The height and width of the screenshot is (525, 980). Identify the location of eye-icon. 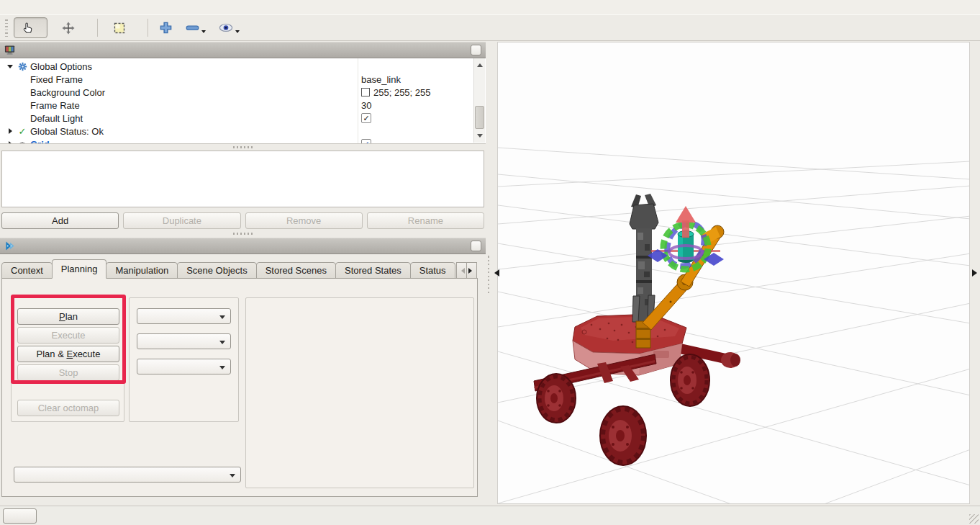
(226, 27).